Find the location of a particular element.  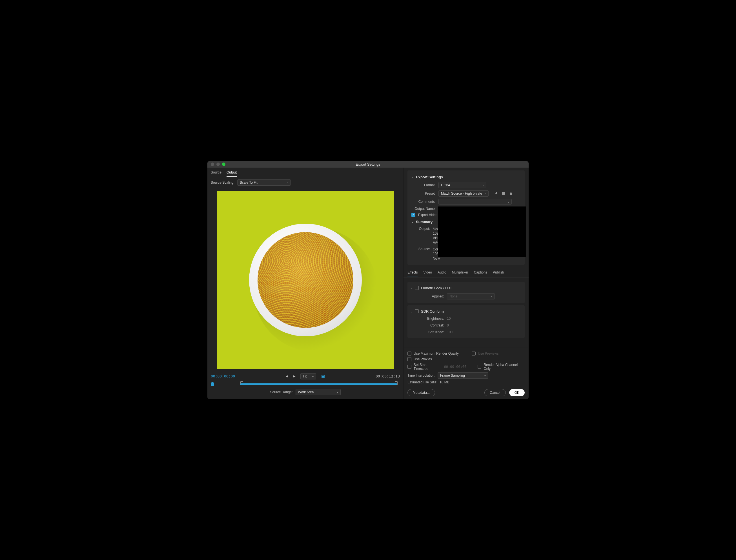

start-timecode-label: Set Start Timecode is located at coordinates (428, 367).